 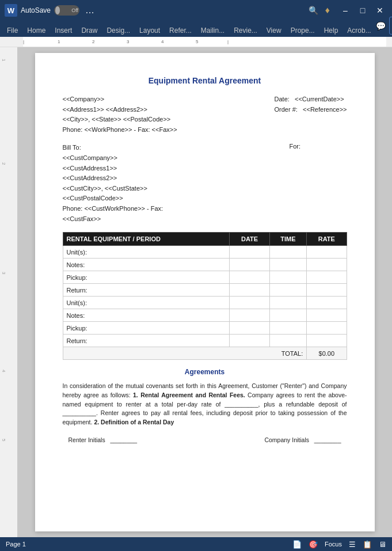 What do you see at coordinates (146, 240) in the screenshot?
I see `col-header-equipment: RENTAL EQUIPMENT / PERIOD` at bounding box center [146, 240].